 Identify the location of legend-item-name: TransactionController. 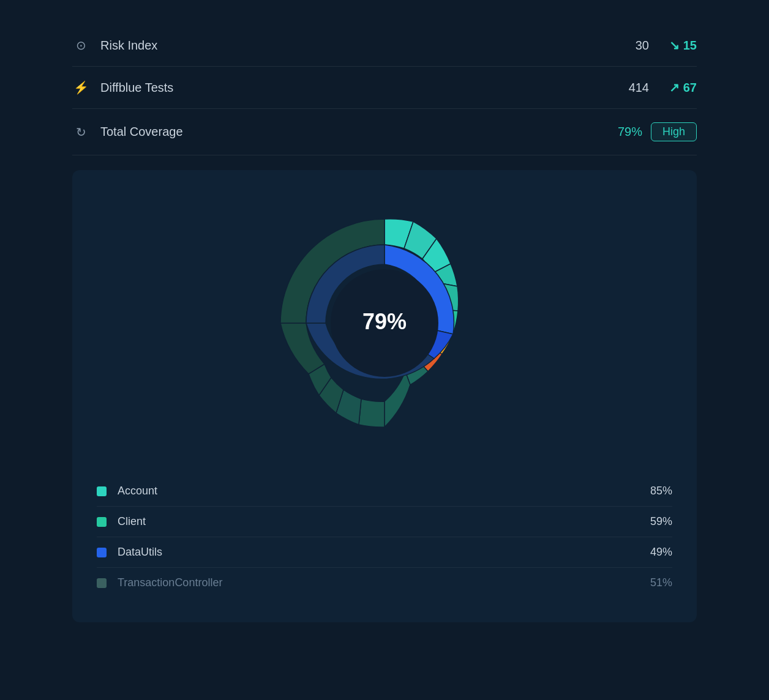
(384, 583).